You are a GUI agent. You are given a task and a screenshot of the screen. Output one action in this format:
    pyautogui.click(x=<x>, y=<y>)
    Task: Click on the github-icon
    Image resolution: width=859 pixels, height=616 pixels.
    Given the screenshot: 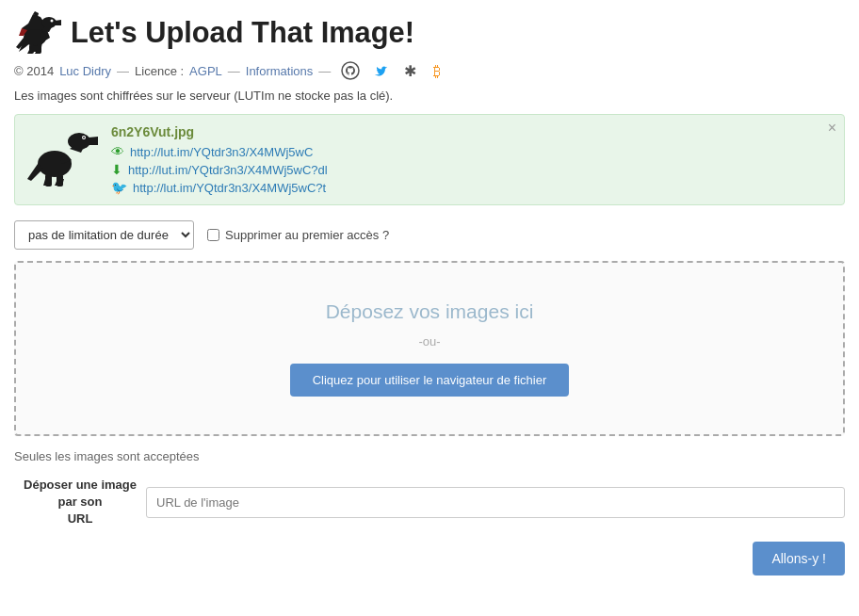 What is the action you would take?
    pyautogui.click(x=350, y=71)
    